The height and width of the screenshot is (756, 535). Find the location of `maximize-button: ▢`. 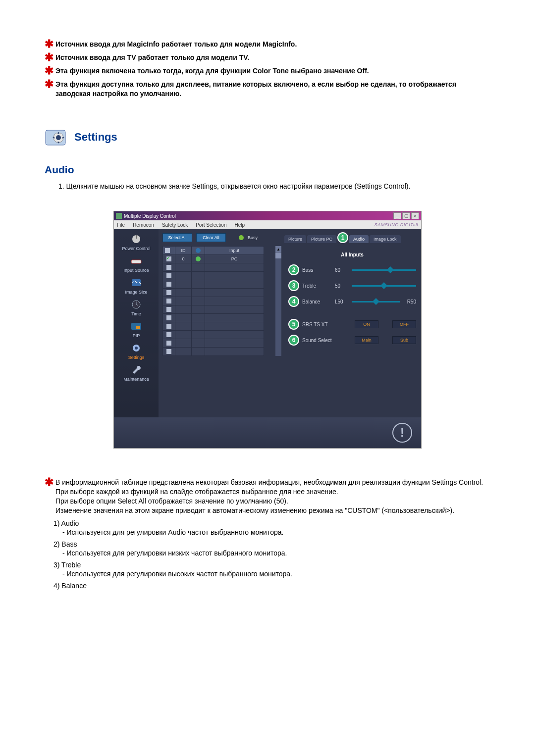

maximize-button: ▢ is located at coordinates (406, 216).